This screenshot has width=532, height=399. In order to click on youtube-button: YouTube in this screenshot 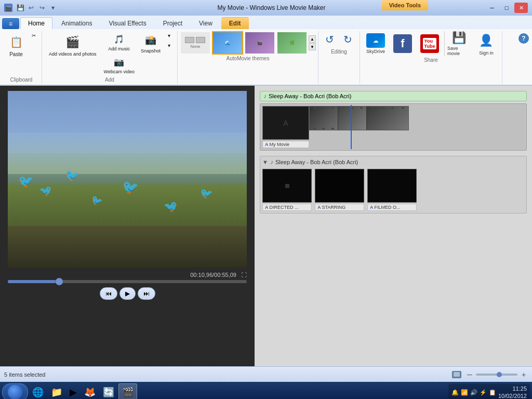, I will do `click(430, 44)`.